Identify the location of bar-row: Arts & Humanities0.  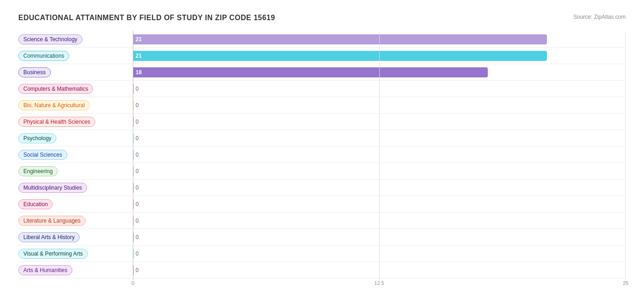
(322, 270).